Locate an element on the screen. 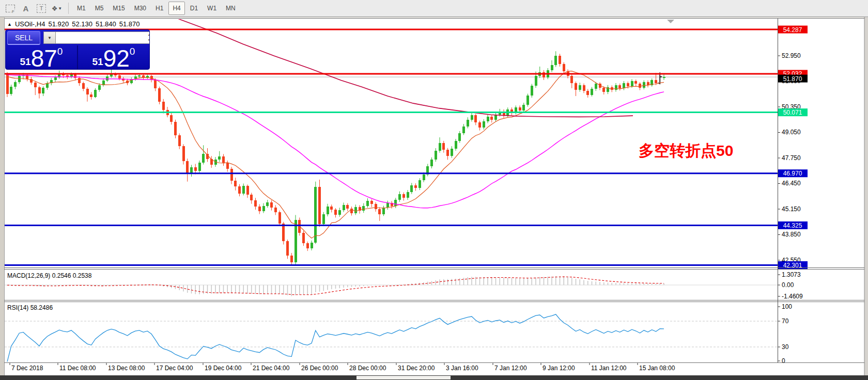 This screenshot has height=380, width=868. chart-text-annotation: 多空转折点50 is located at coordinates (686, 151).